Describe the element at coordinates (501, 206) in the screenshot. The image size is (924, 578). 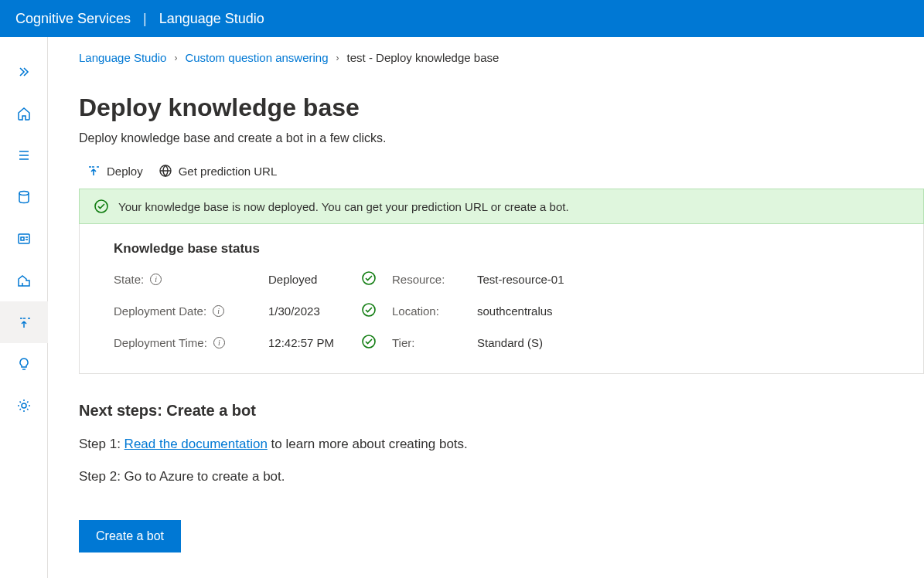
I see `success-banner: Your knowledge base is now deployed. You…` at that location.